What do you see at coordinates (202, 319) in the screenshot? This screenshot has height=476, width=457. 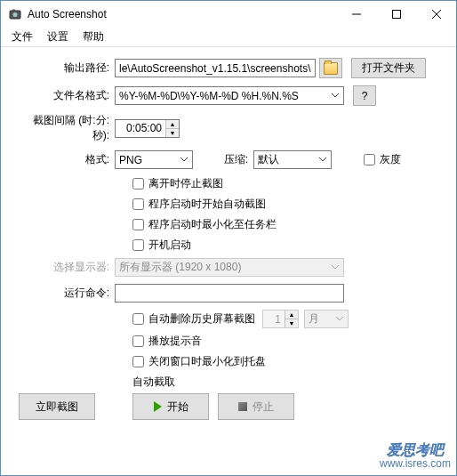 I see `auto-delete-label: 自动删除历史屏幕截图` at bounding box center [202, 319].